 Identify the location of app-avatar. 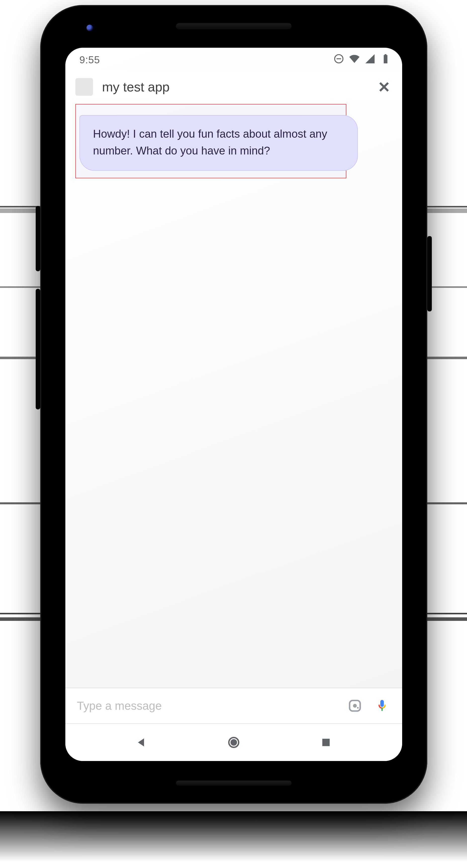
(84, 87).